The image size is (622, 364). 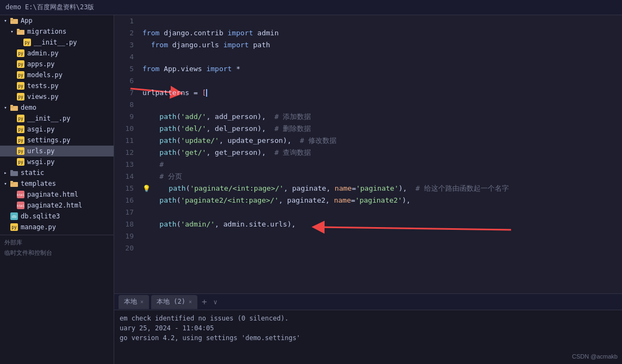 I want to click on code-line: ⊟urlpatterns = [, so click(x=380, y=93).